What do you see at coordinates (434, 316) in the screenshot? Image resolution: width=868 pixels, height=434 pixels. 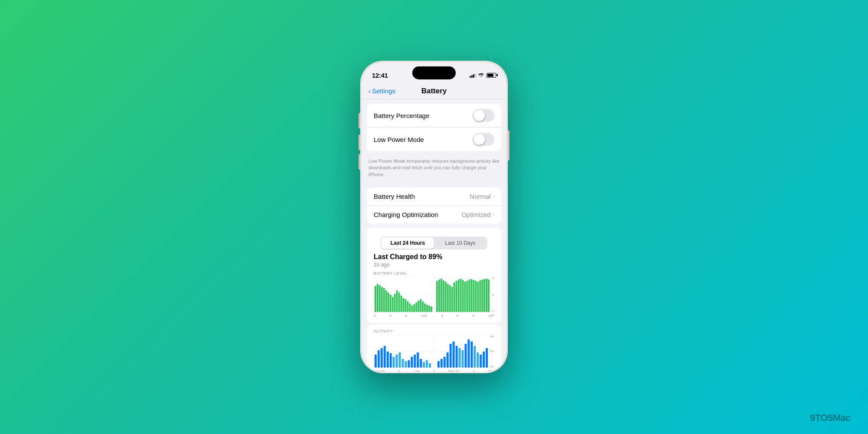 I see `battery-time-axis: 3 6 9 12A 3 6 9 12P` at bounding box center [434, 316].